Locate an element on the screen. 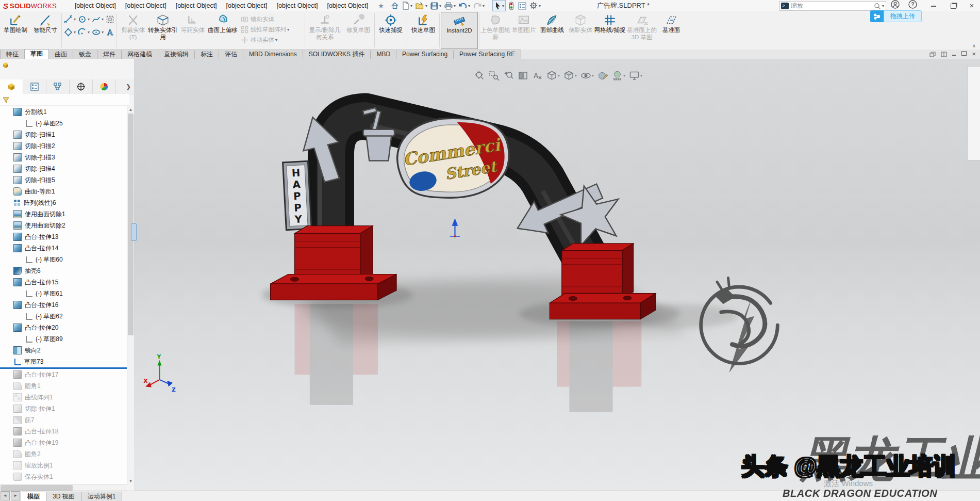 The width and height of the screenshot is (980, 501). command-tab: 标注 is located at coordinates (207, 54).